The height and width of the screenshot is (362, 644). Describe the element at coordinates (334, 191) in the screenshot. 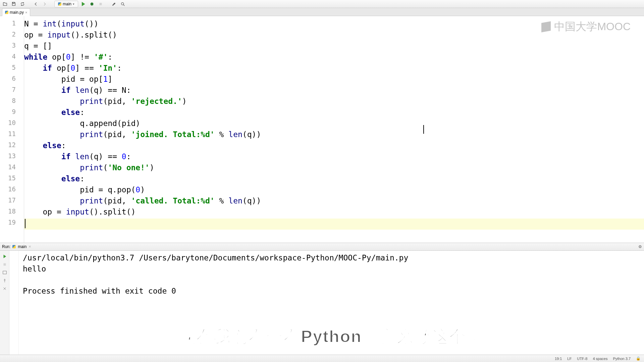

I see `code-line: pid = q.pop(0)` at that location.